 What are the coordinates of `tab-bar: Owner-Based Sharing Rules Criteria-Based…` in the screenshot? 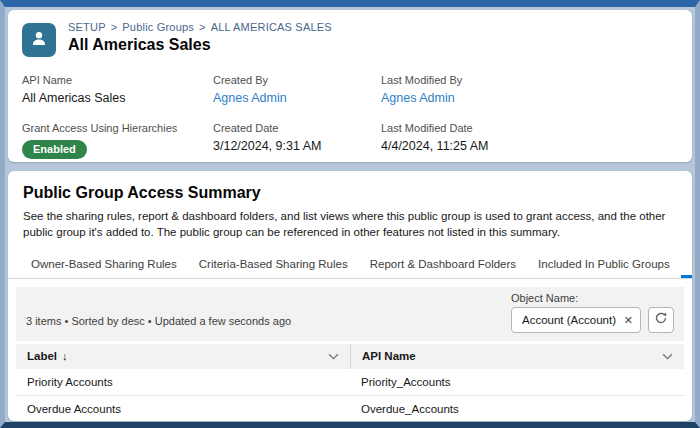 It's located at (350, 264).